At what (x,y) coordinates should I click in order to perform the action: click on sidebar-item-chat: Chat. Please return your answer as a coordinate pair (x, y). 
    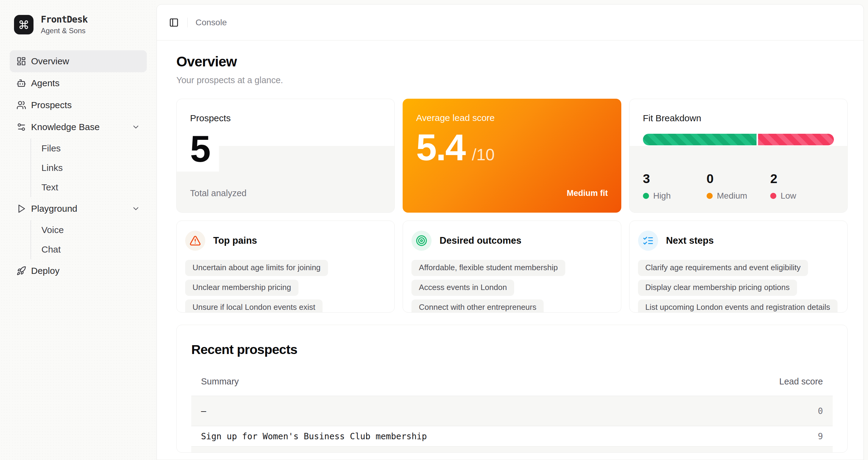
    Looking at the image, I should click on (94, 249).